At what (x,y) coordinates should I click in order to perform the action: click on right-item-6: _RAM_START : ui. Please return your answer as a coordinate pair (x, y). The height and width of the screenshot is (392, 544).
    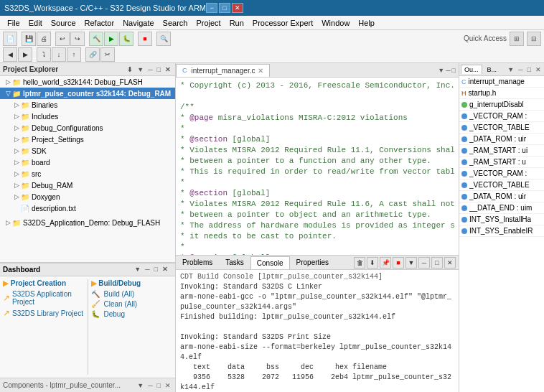
    Looking at the image, I should click on (502, 151).